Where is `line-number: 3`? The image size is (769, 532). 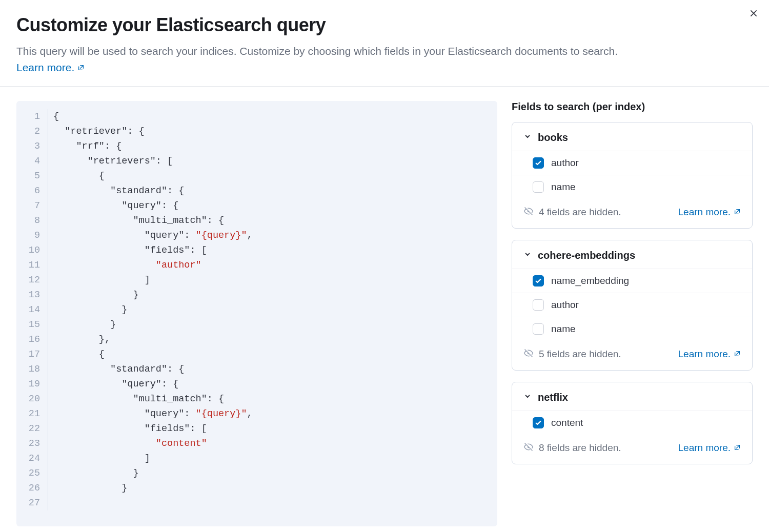
line-number: 3 is located at coordinates (35, 147).